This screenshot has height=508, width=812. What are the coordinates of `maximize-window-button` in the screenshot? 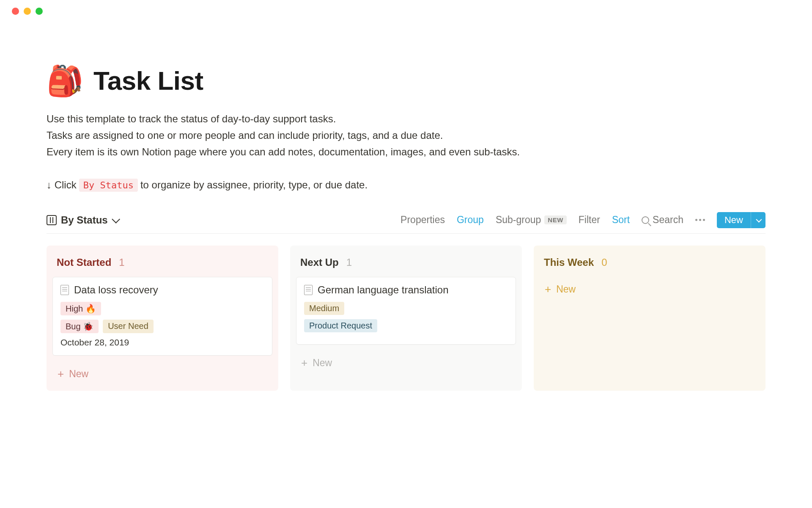 It's located at (39, 11).